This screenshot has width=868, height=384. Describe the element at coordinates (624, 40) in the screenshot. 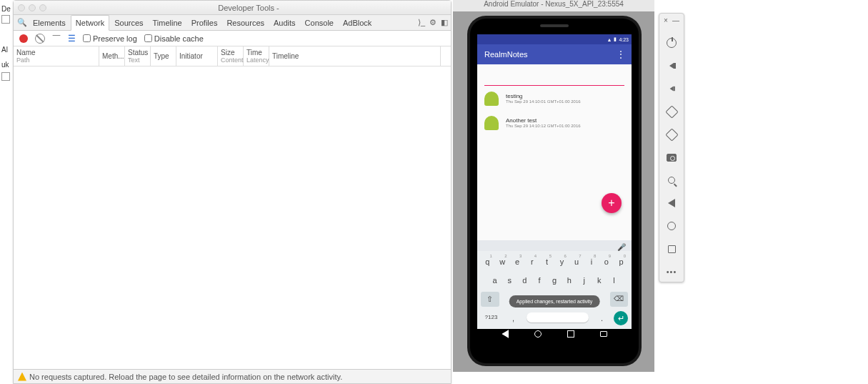

I see `status-time: 4:23` at that location.